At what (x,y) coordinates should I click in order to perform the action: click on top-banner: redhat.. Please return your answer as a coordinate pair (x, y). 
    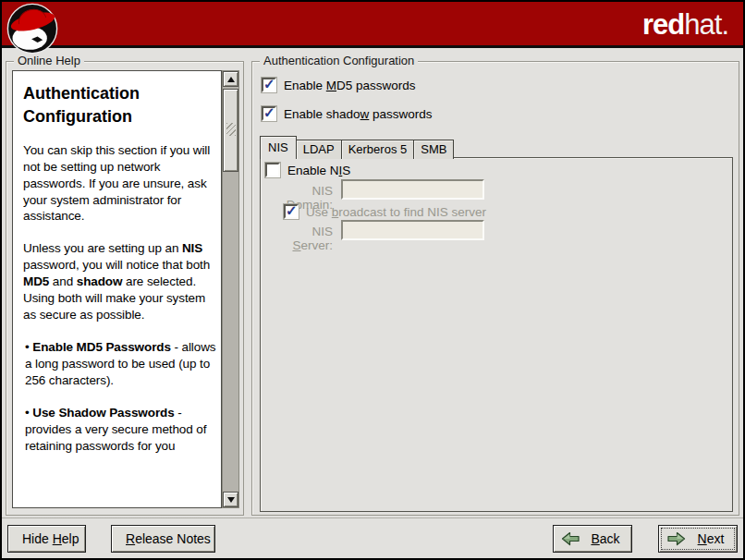
    Looking at the image, I should click on (372, 25).